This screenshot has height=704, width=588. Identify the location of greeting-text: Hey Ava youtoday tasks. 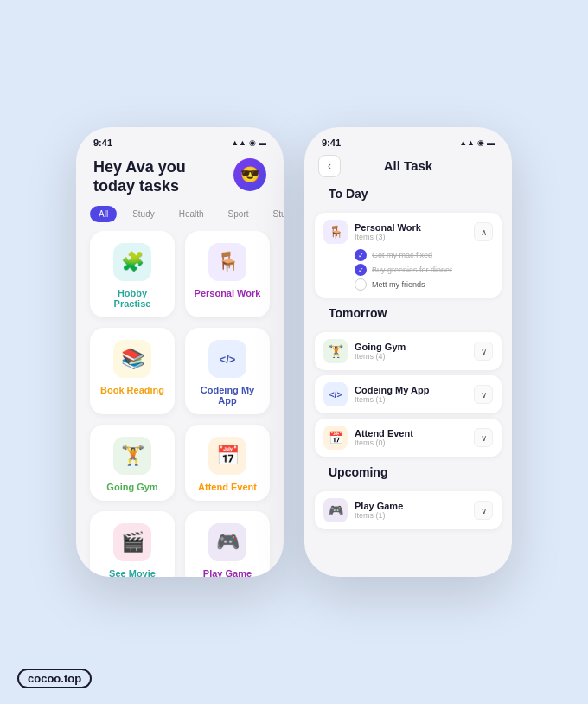
(140, 176).